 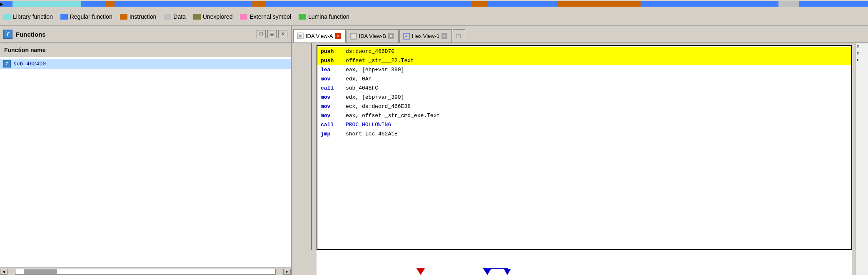 What do you see at coordinates (584, 97) in the screenshot?
I see `code-line-6: mov edx, [ebp+var_390]` at bounding box center [584, 97].